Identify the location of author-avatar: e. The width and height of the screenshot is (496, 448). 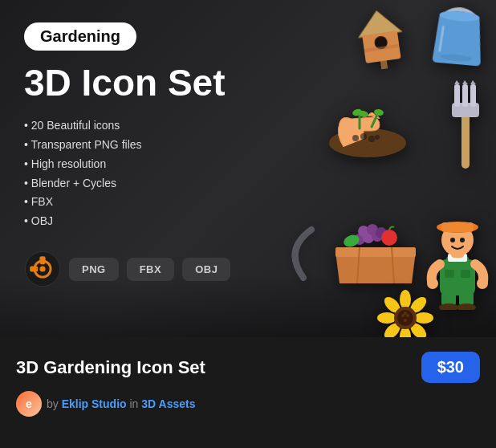
(29, 404).